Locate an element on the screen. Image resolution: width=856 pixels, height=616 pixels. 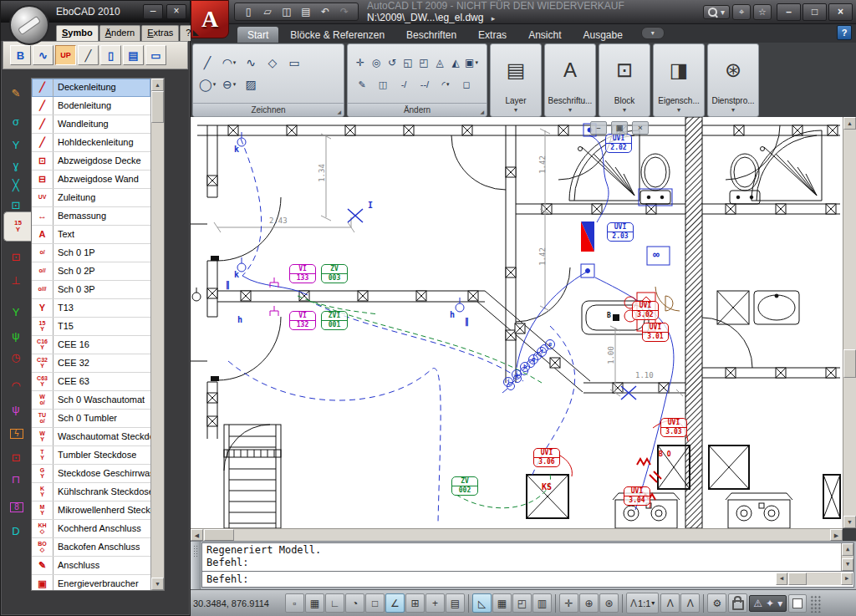
dome-light-icon: ◠ is located at coordinates (16, 386).